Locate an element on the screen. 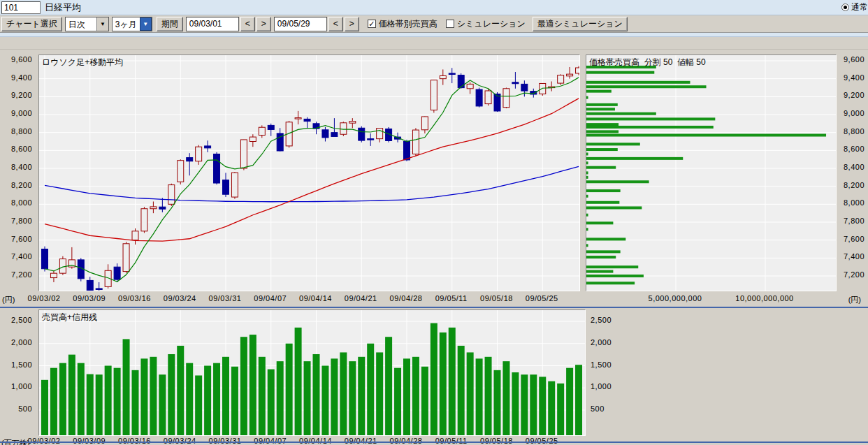 The width and height of the screenshot is (868, 445). status-bar: 日次 09/03/02 - 09/05/29 日経平均 (101) 9,522 … is located at coordinates (434, 43).